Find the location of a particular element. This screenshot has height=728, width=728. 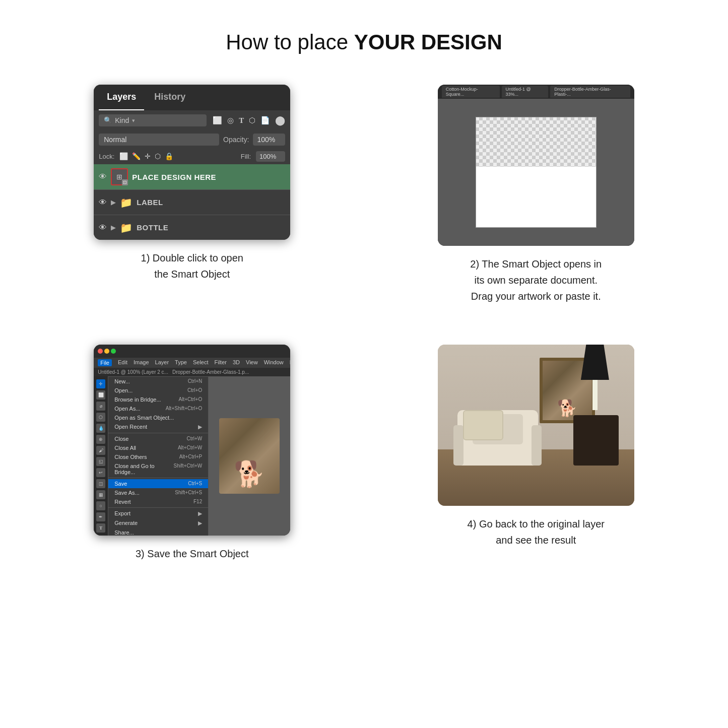

tool-text: T is located at coordinates (101, 528).